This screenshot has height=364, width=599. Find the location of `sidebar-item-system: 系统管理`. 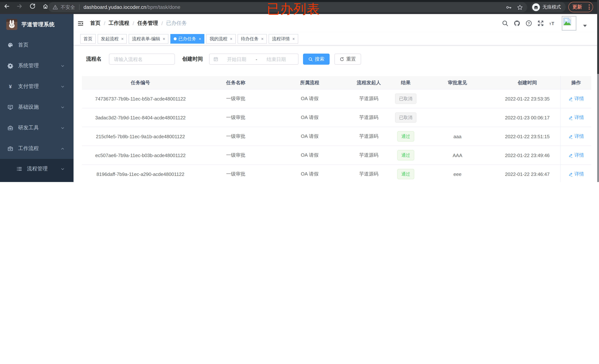

sidebar-item-system: 系统管理 is located at coordinates (37, 66).